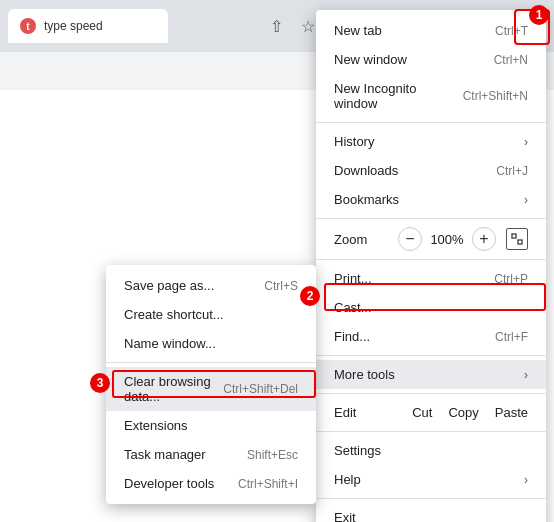 This screenshot has height=522, width=554. I want to click on zoom-plus-button: +, so click(484, 239).